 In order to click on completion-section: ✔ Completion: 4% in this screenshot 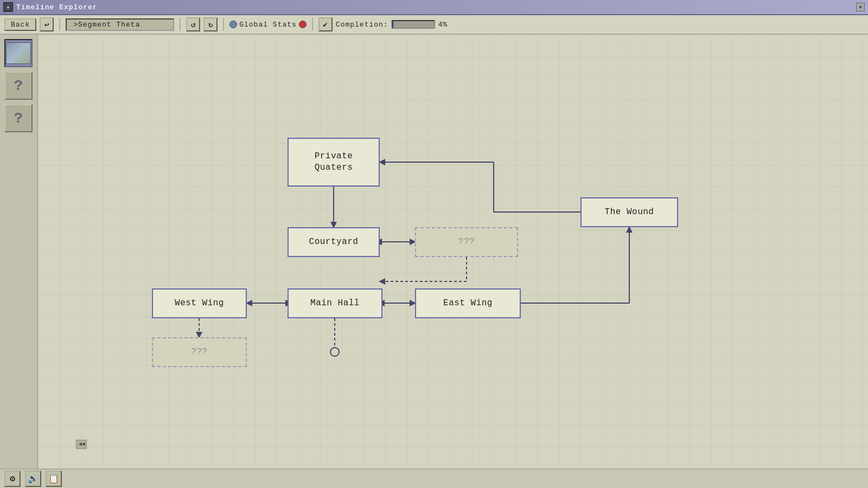, I will do `click(383, 24)`.